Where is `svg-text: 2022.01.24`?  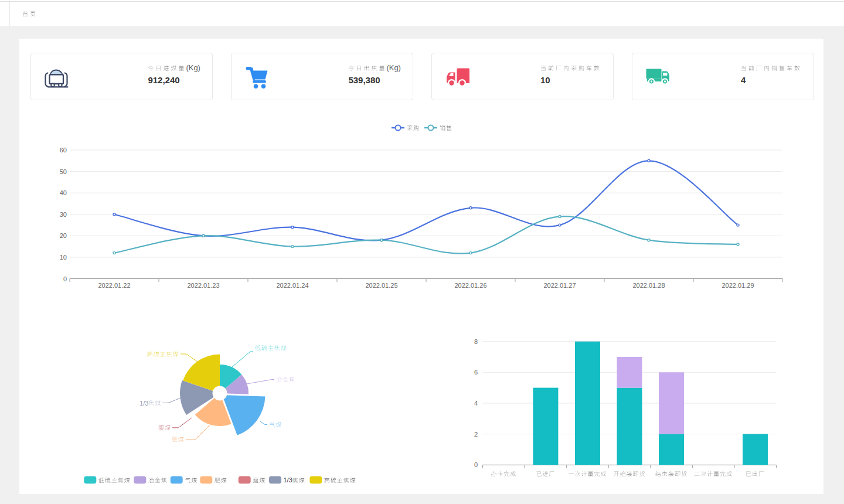 svg-text: 2022.01.24 is located at coordinates (292, 285).